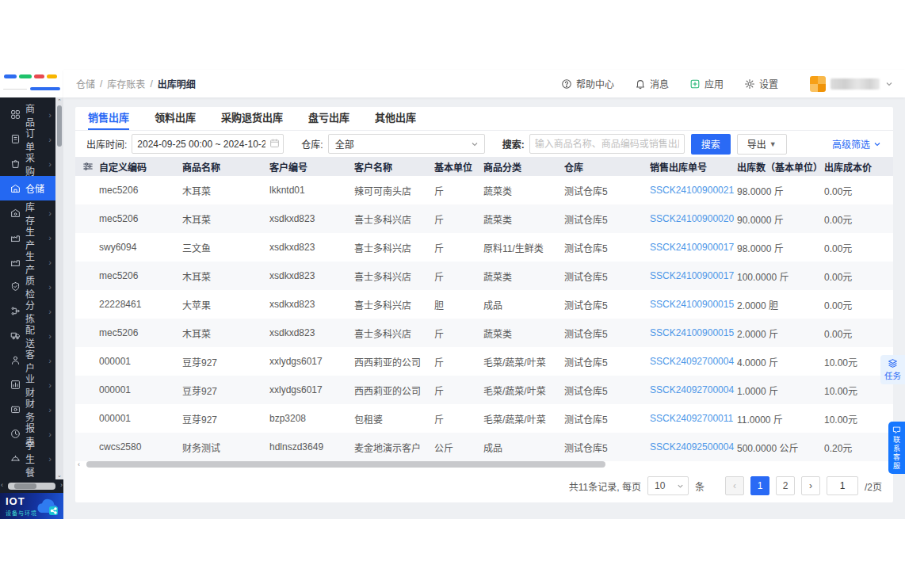  What do you see at coordinates (459, 166) in the screenshot?
I see `column-base_unit: 基本单位` at bounding box center [459, 166].